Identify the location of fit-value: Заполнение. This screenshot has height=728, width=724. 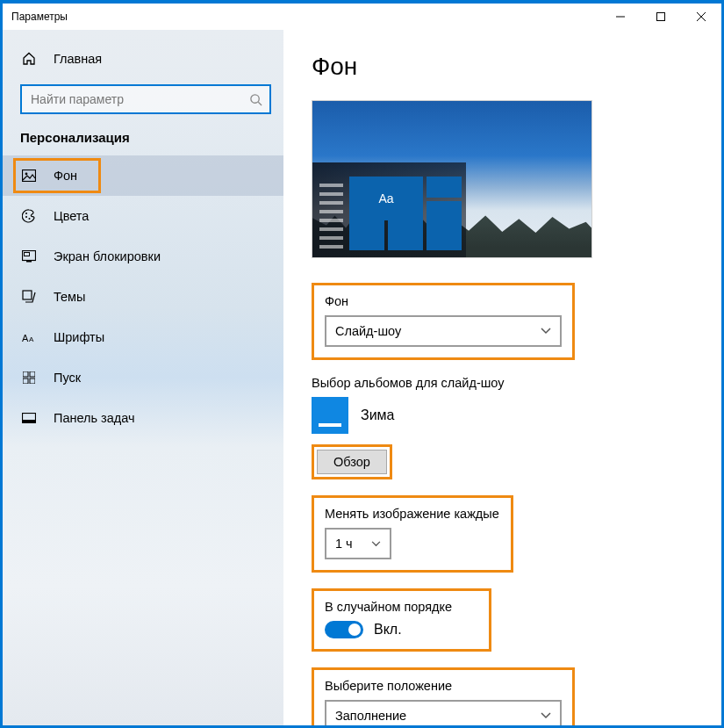
(370, 716).